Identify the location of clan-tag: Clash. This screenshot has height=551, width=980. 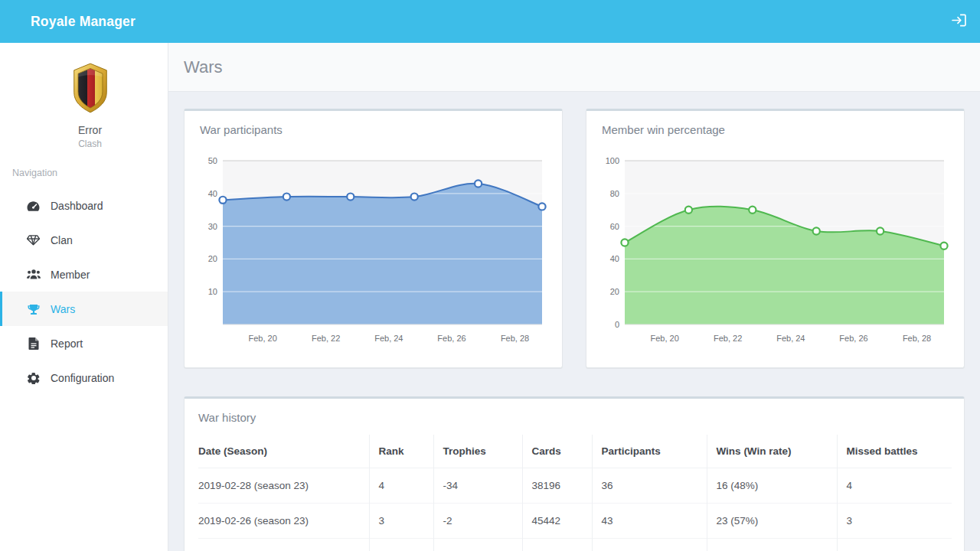
(90, 144).